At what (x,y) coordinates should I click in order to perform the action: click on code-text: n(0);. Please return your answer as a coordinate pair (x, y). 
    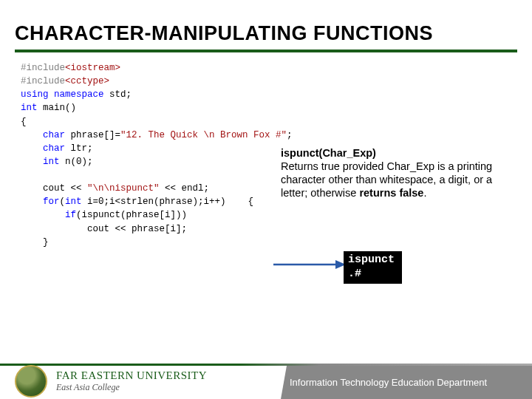
    Looking at the image, I should click on (77, 162).